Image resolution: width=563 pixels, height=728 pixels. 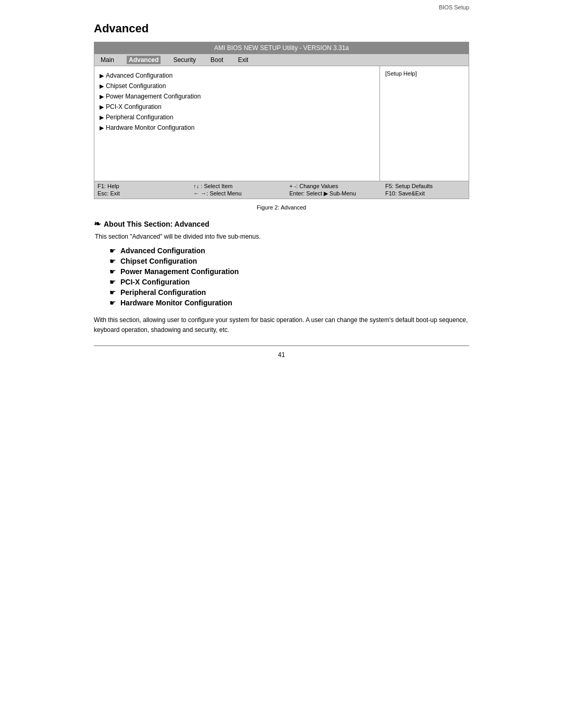 I want to click on nav-exit: Exit, so click(x=243, y=60).